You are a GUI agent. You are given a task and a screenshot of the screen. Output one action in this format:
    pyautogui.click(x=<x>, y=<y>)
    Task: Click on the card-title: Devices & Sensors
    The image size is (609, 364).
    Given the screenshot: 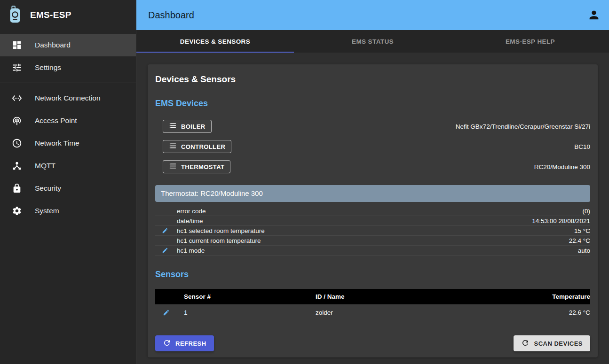 What is the action you would take?
    pyautogui.click(x=372, y=79)
    